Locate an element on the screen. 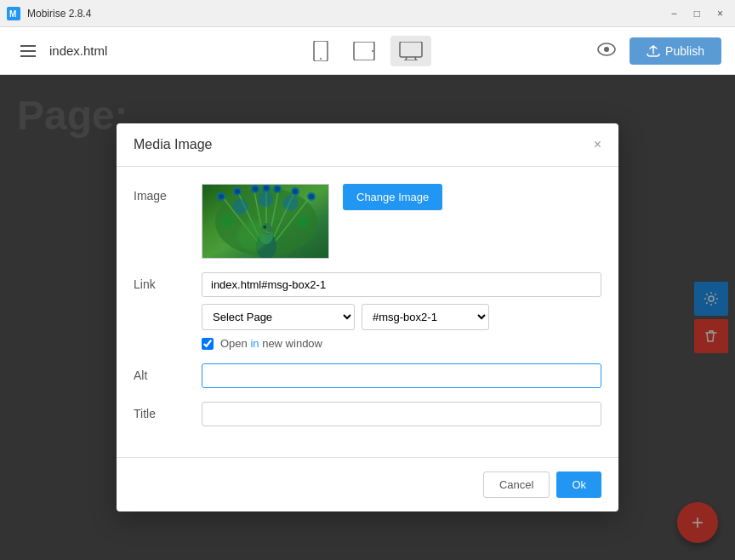  tablet-view-button is located at coordinates (364, 51).